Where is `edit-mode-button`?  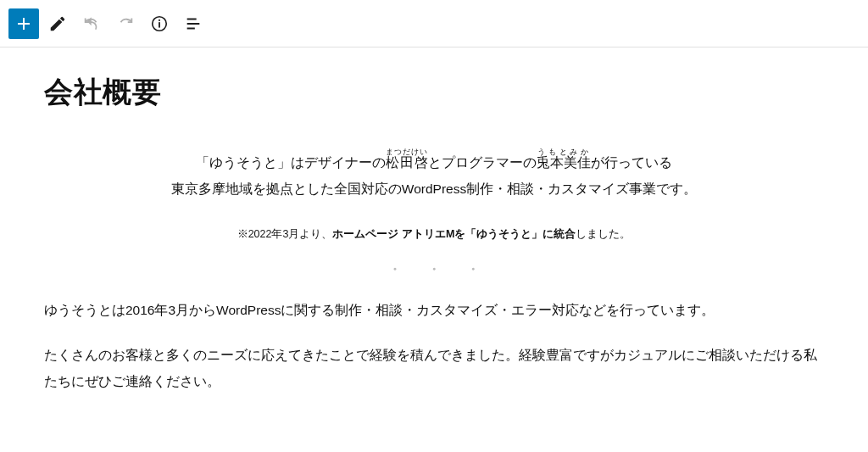
edit-mode-button is located at coordinates (58, 24).